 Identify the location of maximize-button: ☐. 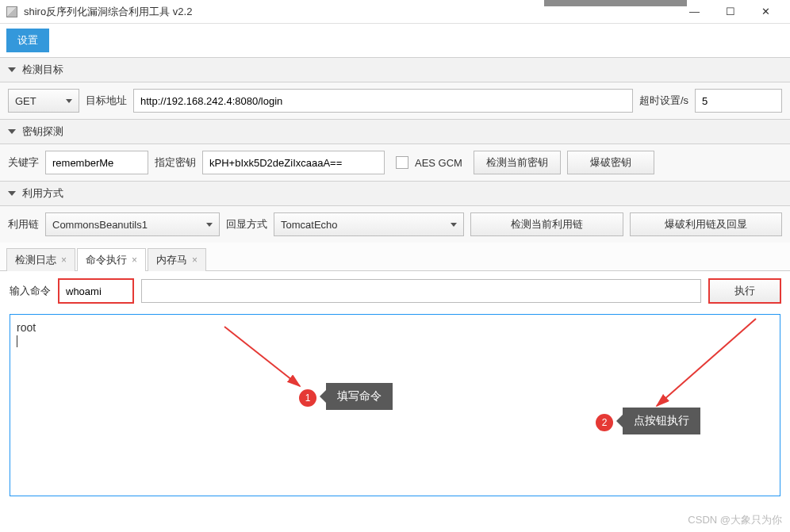
(730, 12).